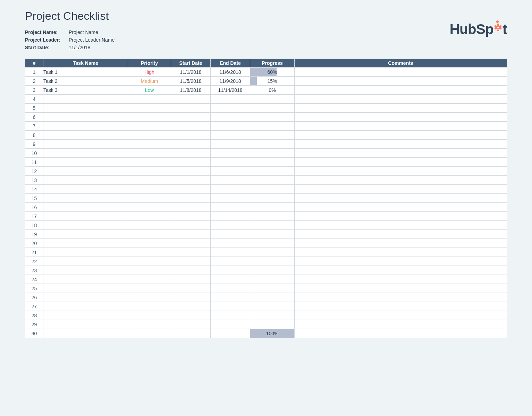 The width and height of the screenshot is (532, 416). What do you see at coordinates (92, 32) in the screenshot?
I see `meta-name-value: Project Name` at bounding box center [92, 32].